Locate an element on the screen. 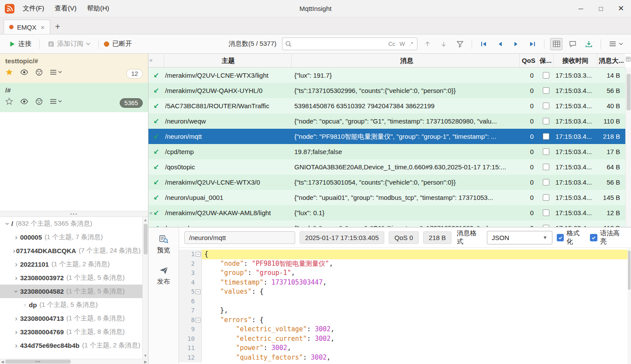  tab-publish: 发布 is located at coordinates (163, 276).